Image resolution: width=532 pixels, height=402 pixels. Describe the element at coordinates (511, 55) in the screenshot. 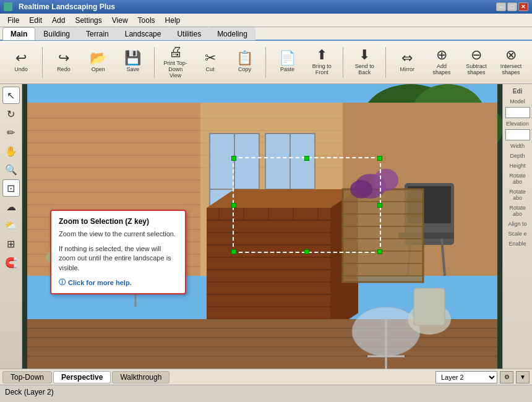

I see `intersect-shapes-icon: ⊗` at that location.